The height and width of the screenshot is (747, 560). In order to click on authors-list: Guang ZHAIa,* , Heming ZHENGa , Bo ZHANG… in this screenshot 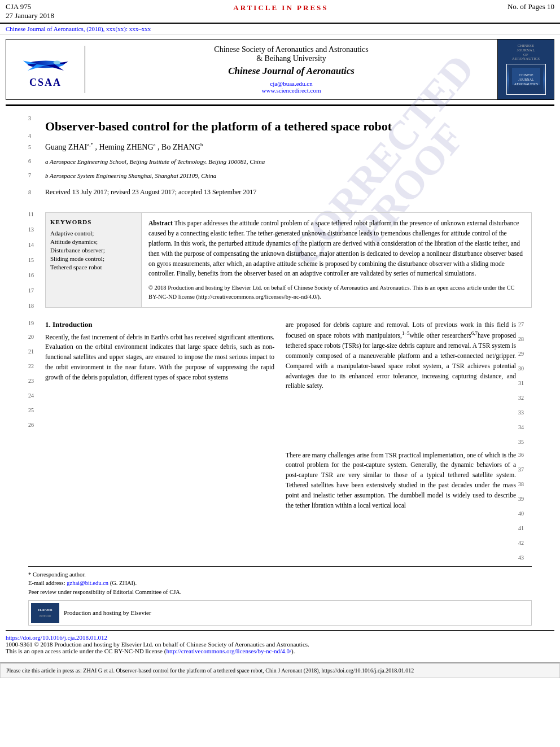, I will do `click(124, 147)`.